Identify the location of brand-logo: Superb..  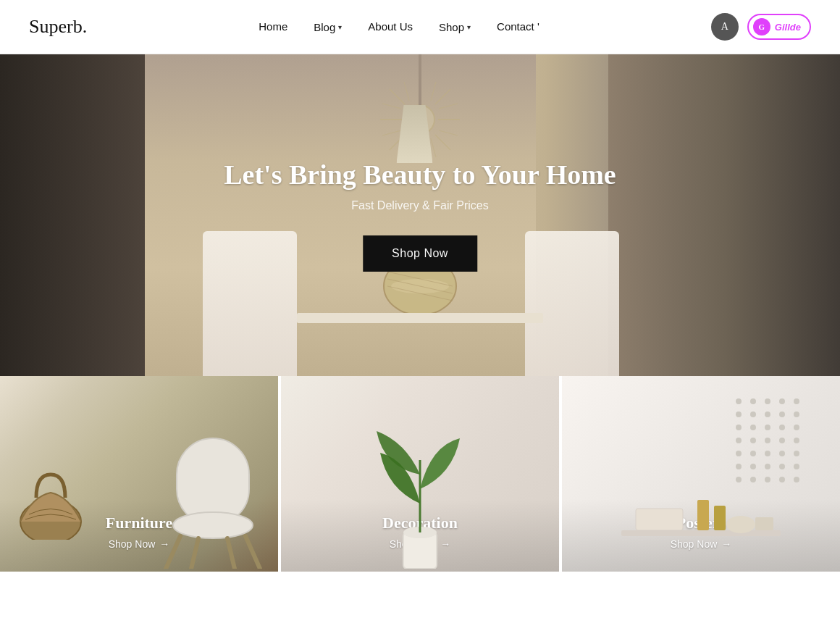
(58, 27).